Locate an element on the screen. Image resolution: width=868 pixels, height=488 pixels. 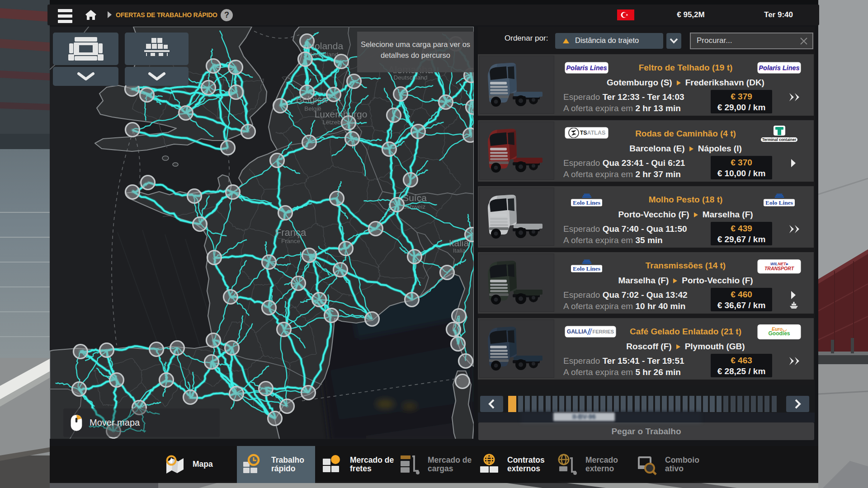
svg-text: Itália is located at coordinates (459, 243).